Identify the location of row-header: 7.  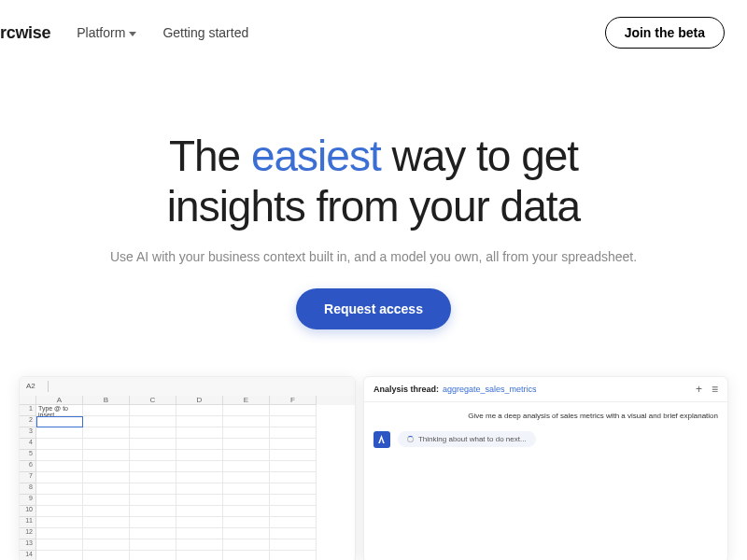
(28, 478).